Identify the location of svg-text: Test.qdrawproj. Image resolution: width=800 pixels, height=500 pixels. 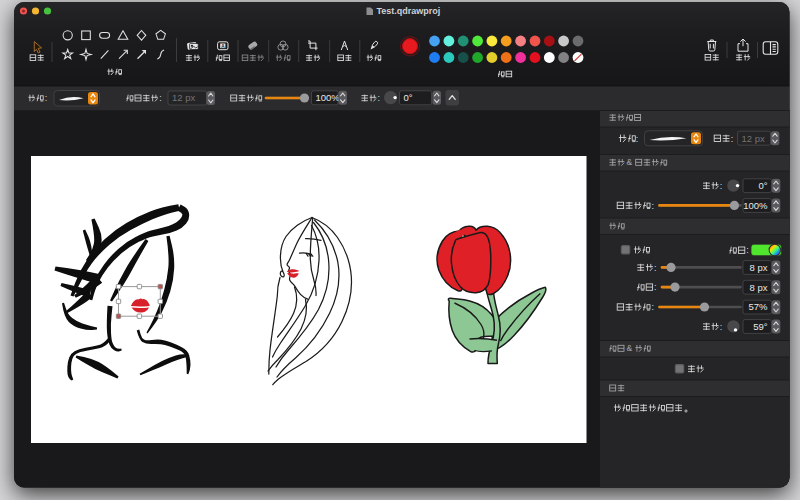
(409, 11).